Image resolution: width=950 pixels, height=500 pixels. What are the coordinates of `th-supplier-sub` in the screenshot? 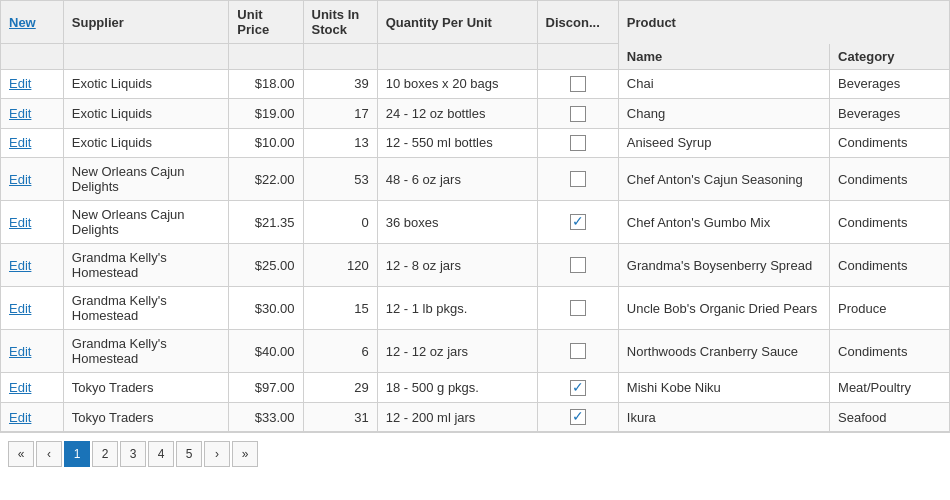 It's located at (146, 57).